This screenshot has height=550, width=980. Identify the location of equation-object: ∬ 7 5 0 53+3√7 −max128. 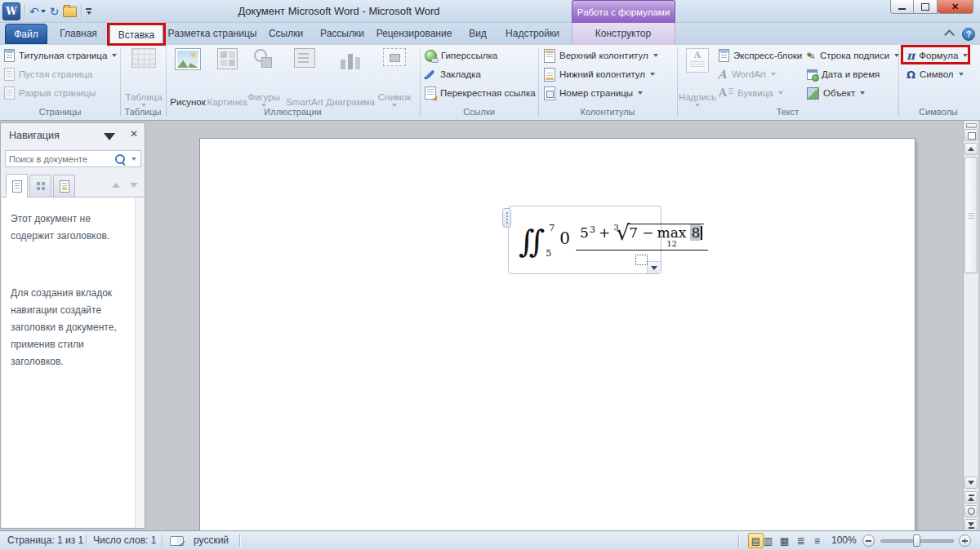
(585, 240).